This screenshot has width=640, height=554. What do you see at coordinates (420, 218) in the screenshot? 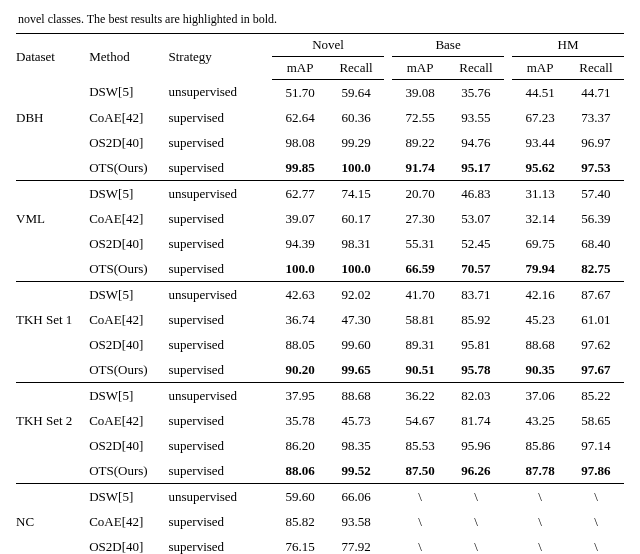
I see `value-cell: 27.30` at bounding box center [420, 218].